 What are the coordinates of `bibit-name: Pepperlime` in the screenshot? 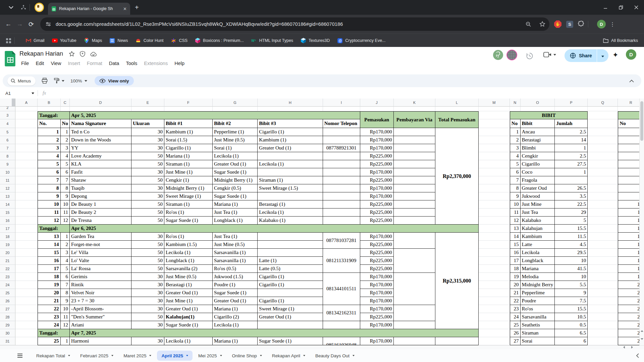 It's located at (538, 293).